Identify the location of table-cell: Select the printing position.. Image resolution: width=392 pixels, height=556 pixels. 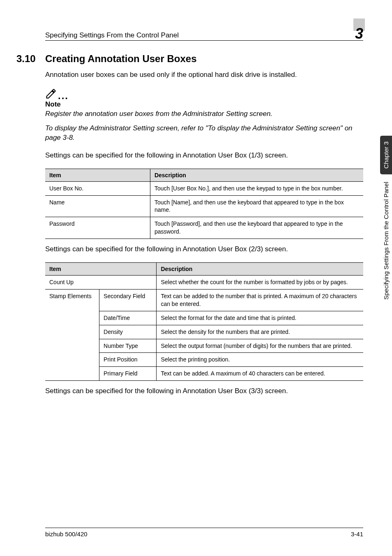
(260, 360).